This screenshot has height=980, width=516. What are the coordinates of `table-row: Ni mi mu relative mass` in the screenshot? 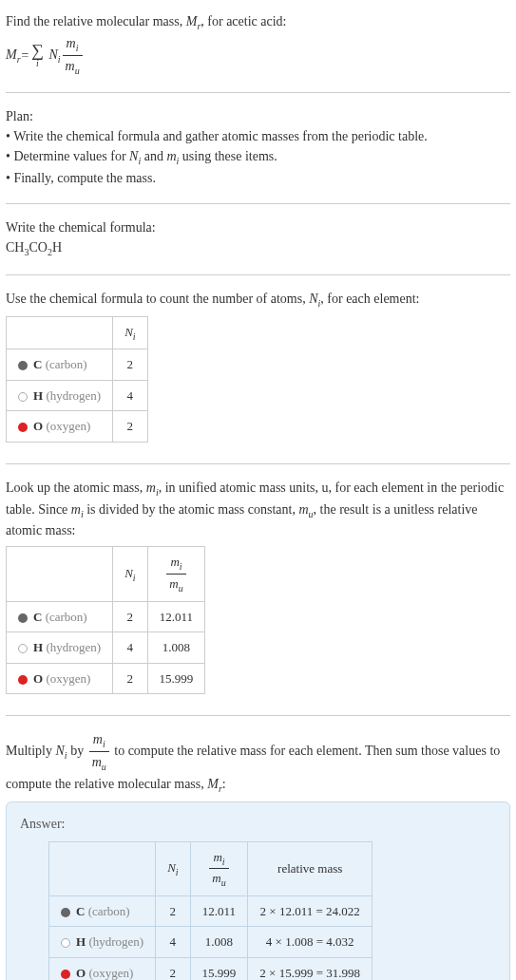 It's located at (211, 868).